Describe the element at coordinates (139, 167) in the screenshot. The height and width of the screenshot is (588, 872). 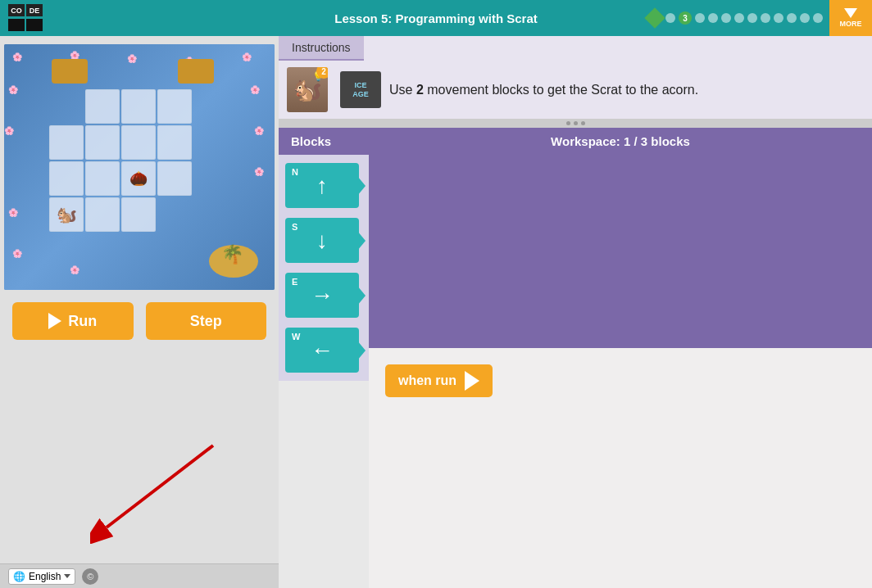
I see `game-area: 🌸 🌸 🌸 🌸 🌸 🌸 🌸 🌸 🌸 🌸 🌸 🌸 🌸` at that location.